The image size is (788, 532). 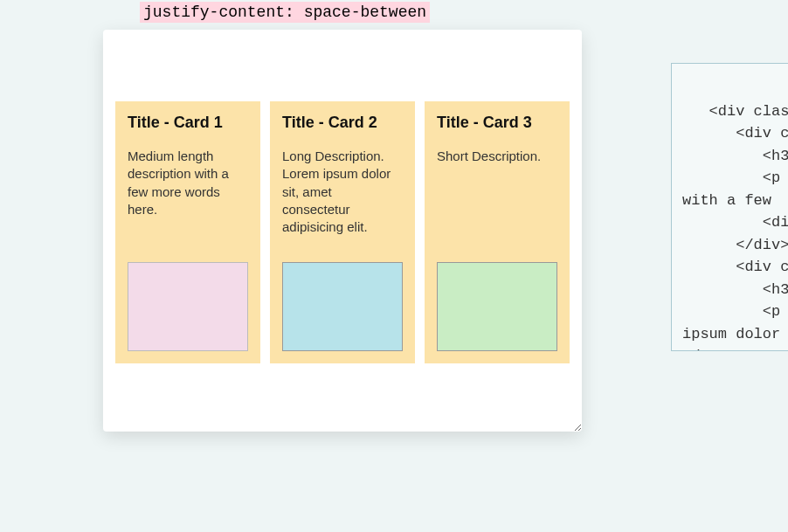 I want to click on card-title: Title - Card 2, so click(x=342, y=122).